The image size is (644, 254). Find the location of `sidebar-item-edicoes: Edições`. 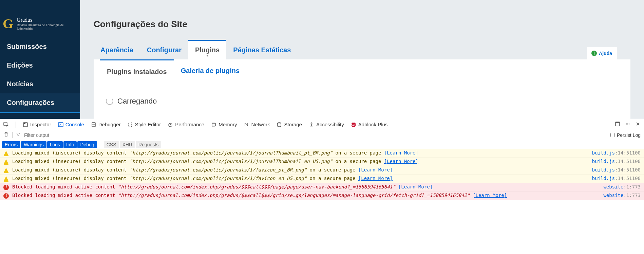

sidebar-item-edicoes: Edições is located at coordinates (40, 65).